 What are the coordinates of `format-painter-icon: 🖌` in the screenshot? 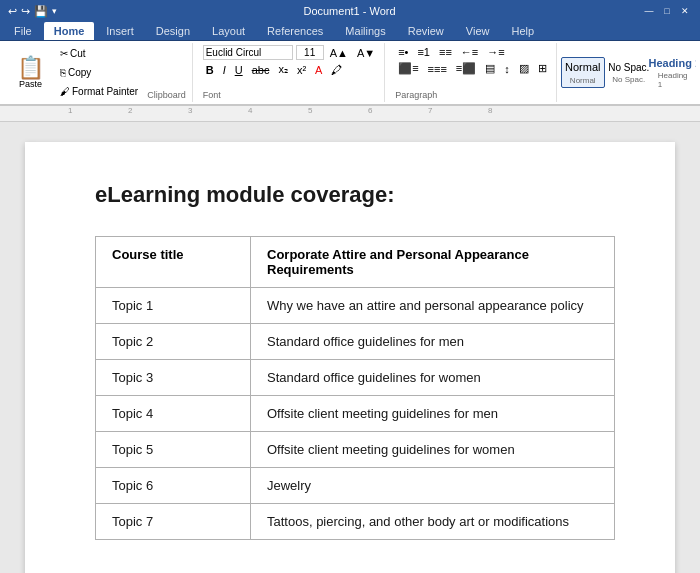 It's located at (65, 92).